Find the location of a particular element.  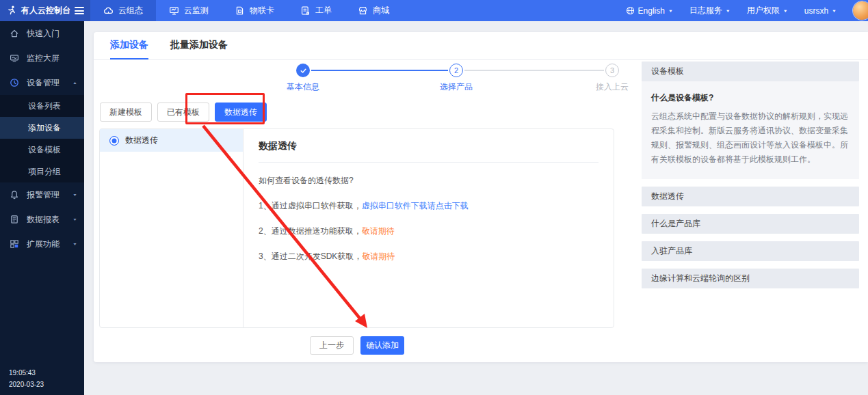

nav-label: 云组态 is located at coordinates (131, 11).